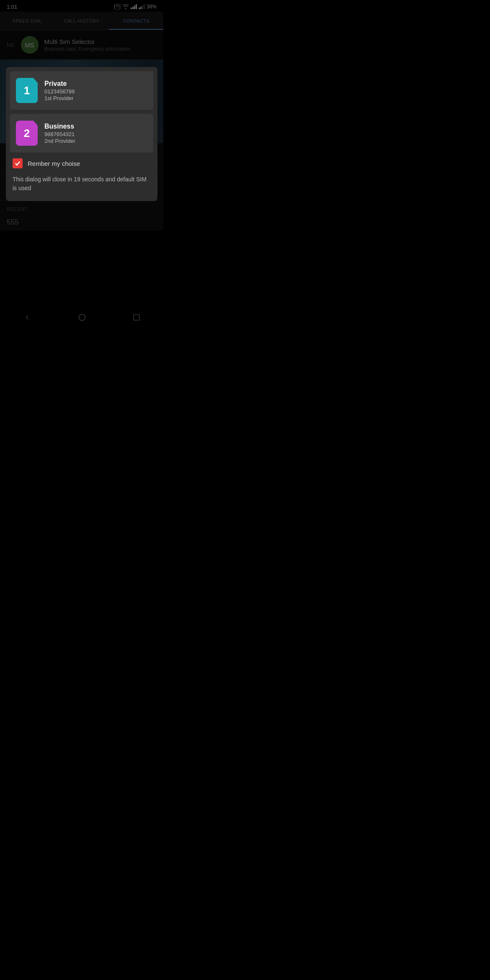 Image resolution: width=490 pixels, height=980 pixels. What do you see at coordinates (54, 163) in the screenshot?
I see `remember-label: Rember my choise` at bounding box center [54, 163].